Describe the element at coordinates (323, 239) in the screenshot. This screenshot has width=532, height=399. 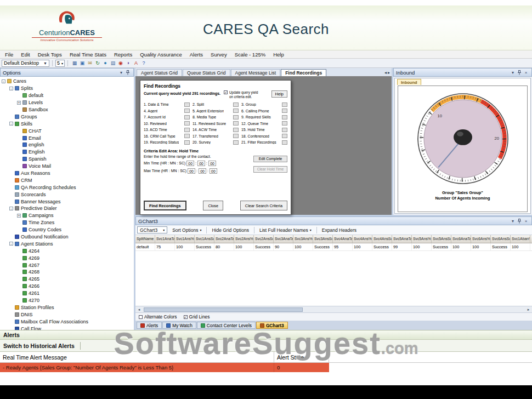
I see `grid-column-header: Svc3AnsSuc` at that location.